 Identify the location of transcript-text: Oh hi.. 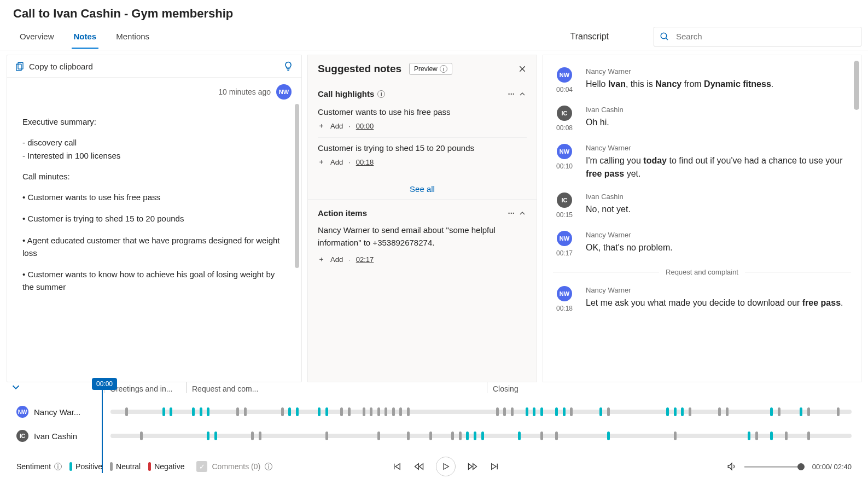
(719, 123).